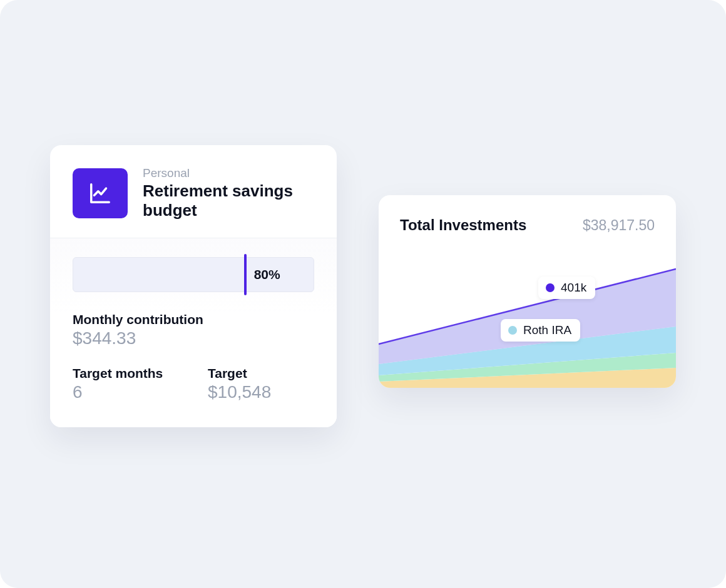  Describe the element at coordinates (618, 225) in the screenshot. I see `investments-total: $38,917.50` at that location.